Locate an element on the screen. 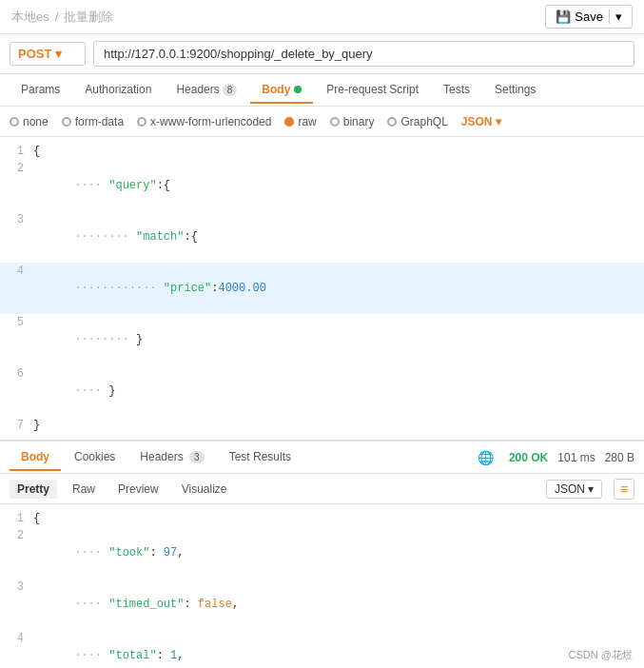 This screenshot has width=644, height=668. save-icon: 💾 is located at coordinates (563, 17).